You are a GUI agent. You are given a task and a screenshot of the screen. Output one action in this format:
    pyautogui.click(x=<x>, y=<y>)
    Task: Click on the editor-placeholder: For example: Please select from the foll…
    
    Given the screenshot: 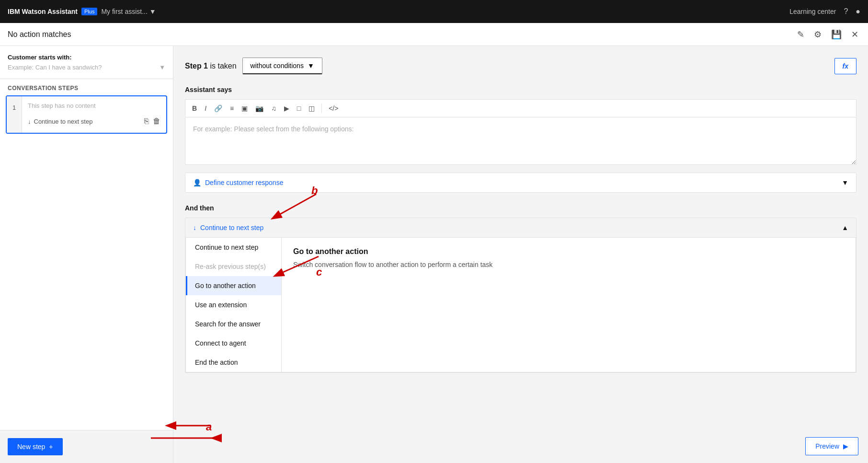 What is the action you would take?
    pyautogui.click(x=273, y=129)
    